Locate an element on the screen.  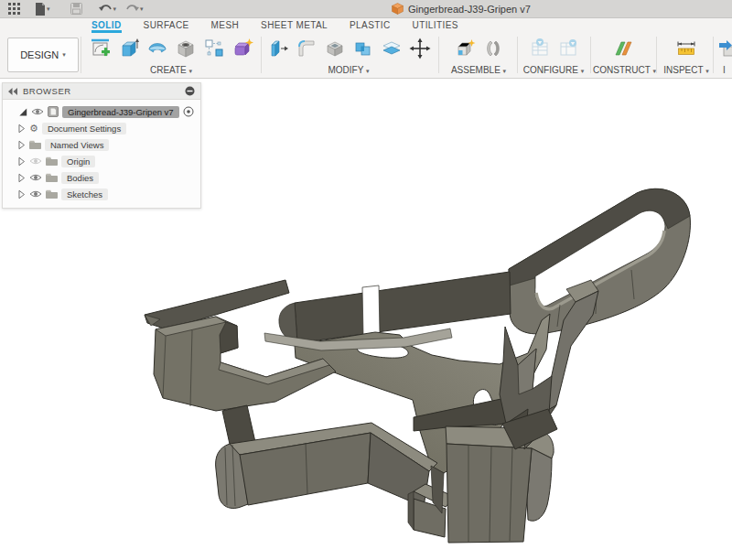
redo-caret-icon: ▾ is located at coordinates (142, 9).